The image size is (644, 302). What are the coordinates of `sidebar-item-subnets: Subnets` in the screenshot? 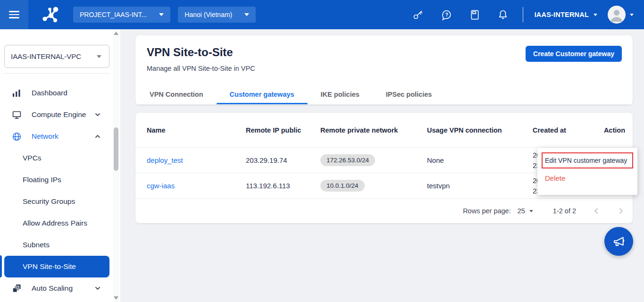 It's located at (56, 245).